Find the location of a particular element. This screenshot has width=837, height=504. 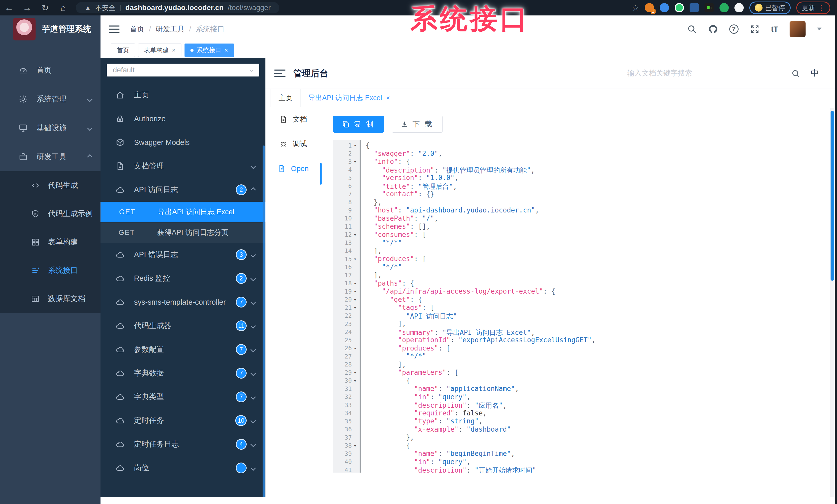

tag-item: 表单构建 × is located at coordinates (160, 50).